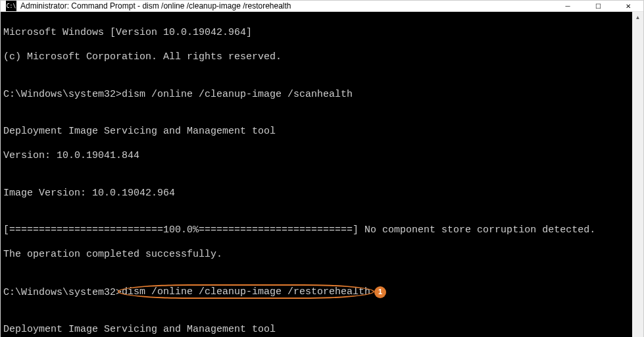 The height and width of the screenshot is (337, 644). I want to click on output-line: Microsoft Windows [Version 10.0.19042.96…, so click(316, 33).